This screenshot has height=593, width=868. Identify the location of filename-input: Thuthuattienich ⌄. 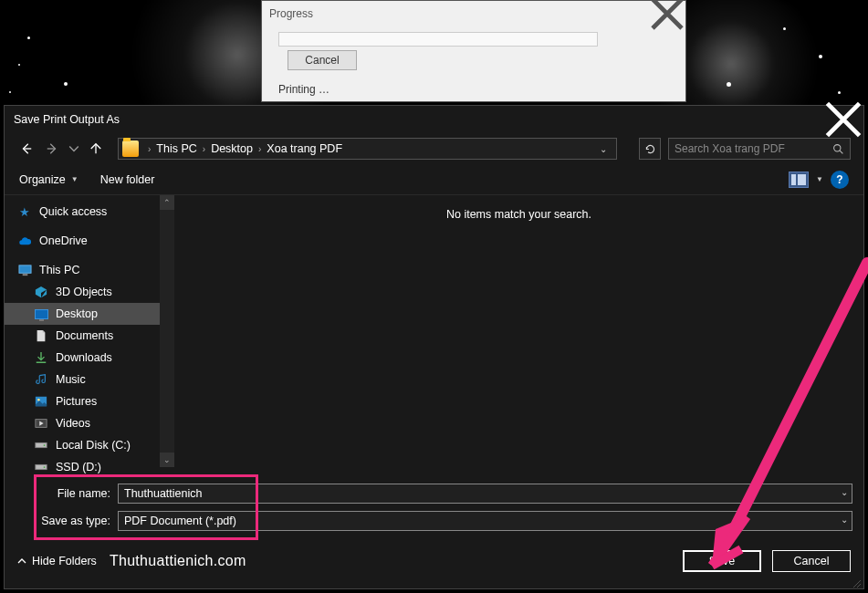
(486, 494).